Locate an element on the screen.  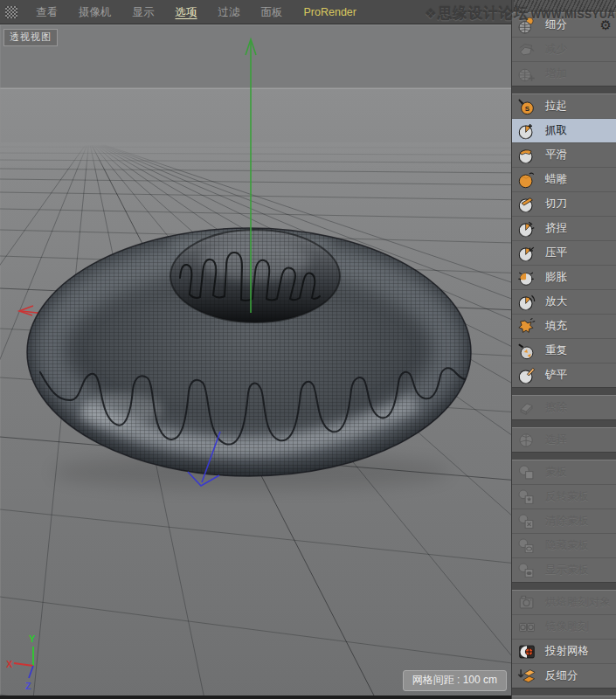
viewport-sky is located at coordinates (255, 57).